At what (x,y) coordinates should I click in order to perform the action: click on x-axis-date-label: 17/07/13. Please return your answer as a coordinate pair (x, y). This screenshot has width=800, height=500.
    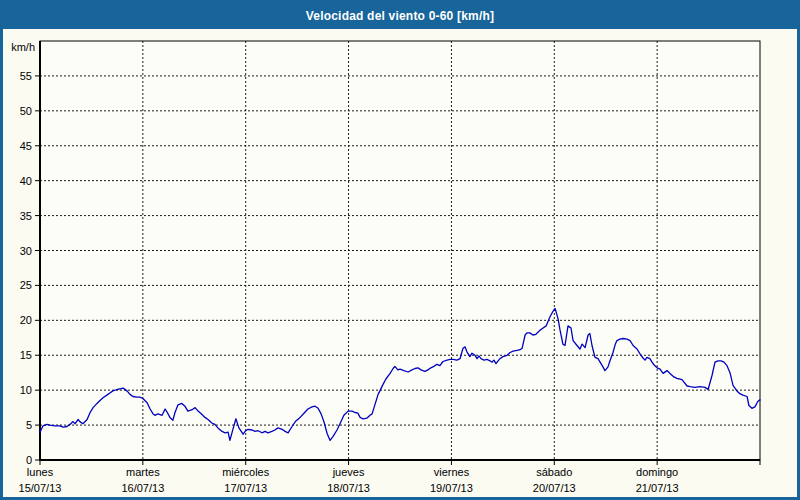
    Looking at the image, I should click on (246, 488).